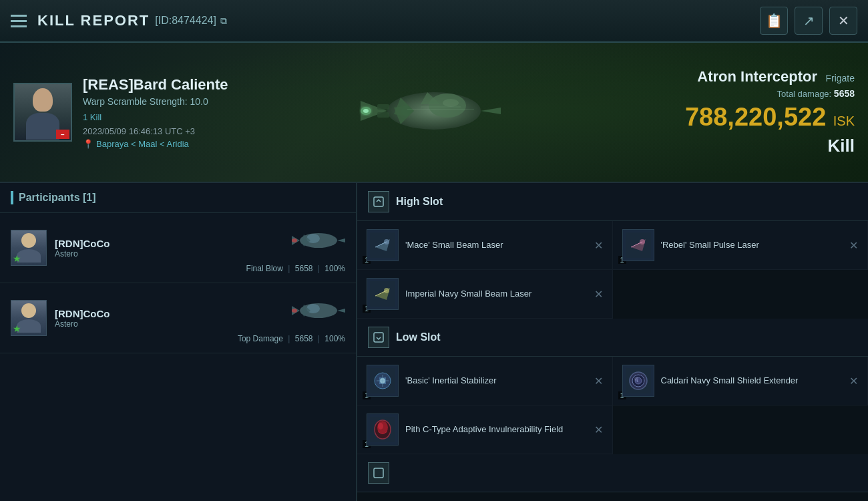  Describe the element at coordinates (434, 21) in the screenshot. I see `header: KILL REPORT [ID:8474424] ⧉ 📋 ↗ ✕` at that location.